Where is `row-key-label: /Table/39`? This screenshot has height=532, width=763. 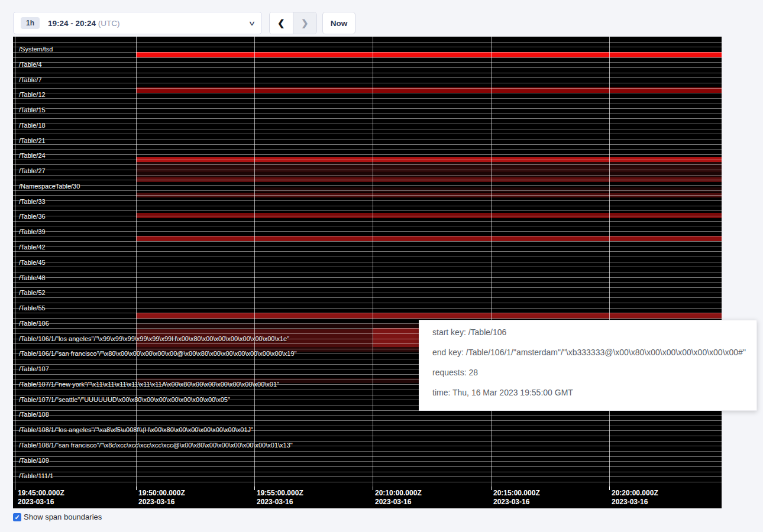 row-key-label: /Table/39 is located at coordinates (32, 232).